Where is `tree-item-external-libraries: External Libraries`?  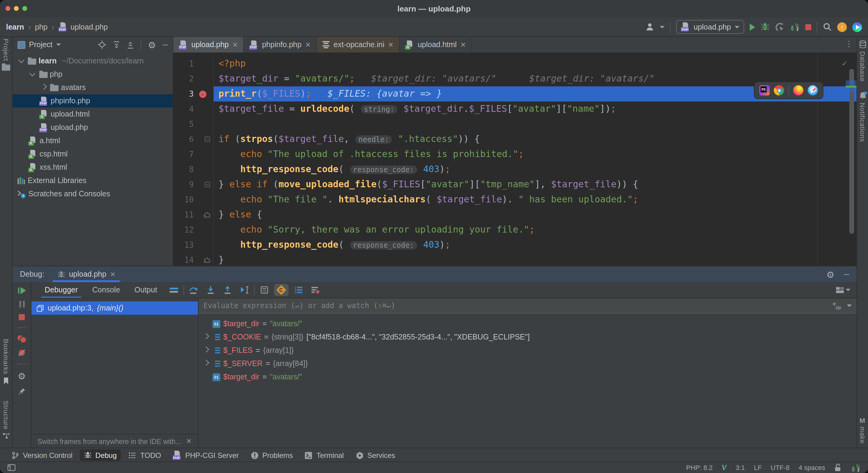 tree-item-external-libraries: External Libraries is located at coordinates (93, 181).